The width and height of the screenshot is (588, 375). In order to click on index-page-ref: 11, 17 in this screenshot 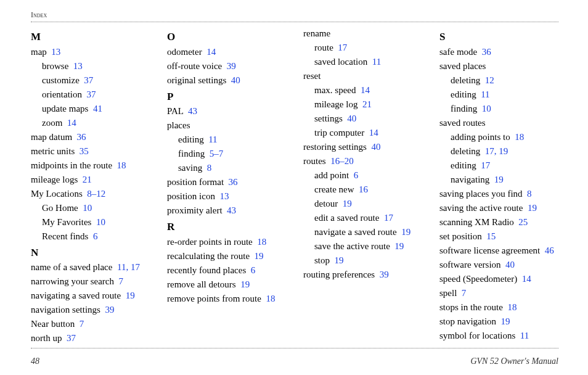, I will do `click(128, 267)`.